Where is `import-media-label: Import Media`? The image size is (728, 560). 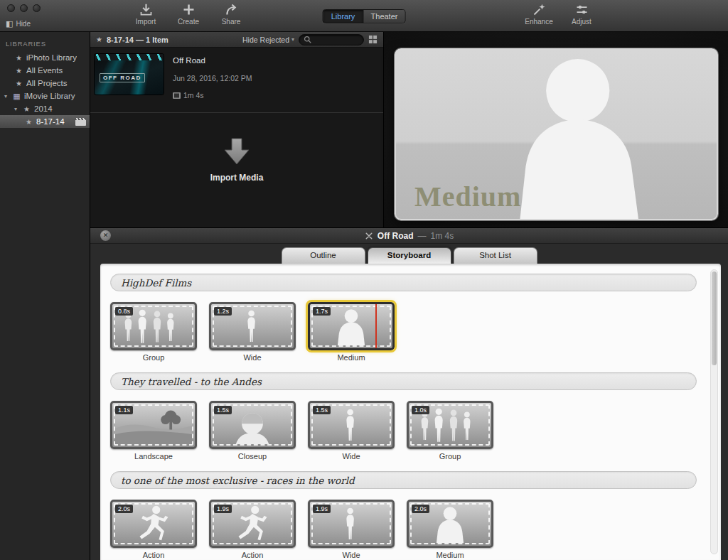 import-media-label: Import Media is located at coordinates (237, 178).